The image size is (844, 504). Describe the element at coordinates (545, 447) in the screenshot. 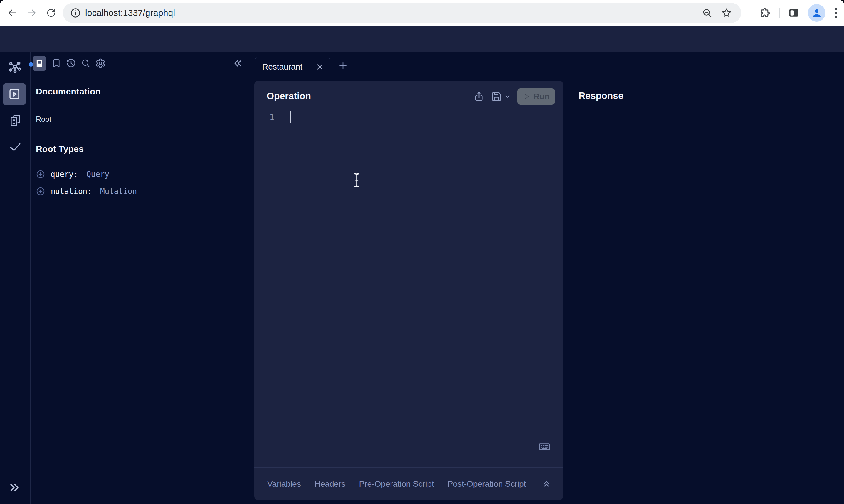

I see `keyboard-shortcuts-icon` at that location.